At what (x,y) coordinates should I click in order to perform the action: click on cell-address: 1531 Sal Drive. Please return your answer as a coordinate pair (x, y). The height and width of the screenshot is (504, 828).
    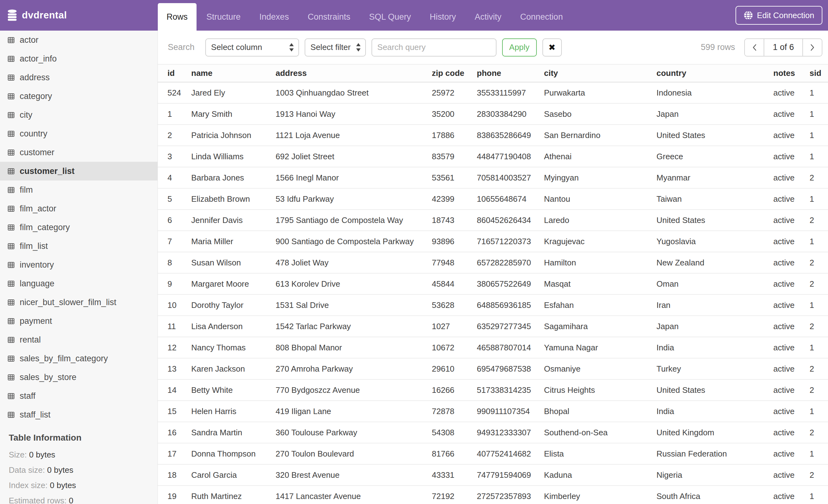
    Looking at the image, I should click on (354, 305).